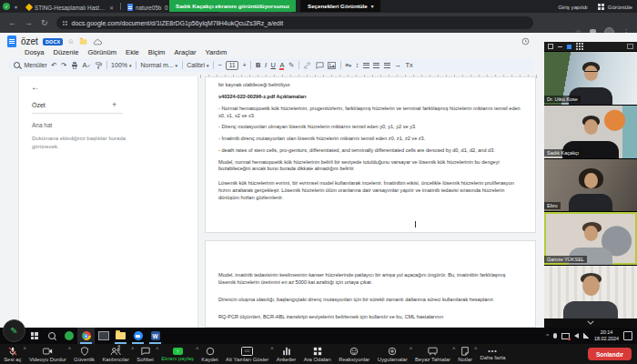 The width and height of the screenshot is (637, 364). I want to click on reactions-button: Reaksiyonlar, so click(354, 354).